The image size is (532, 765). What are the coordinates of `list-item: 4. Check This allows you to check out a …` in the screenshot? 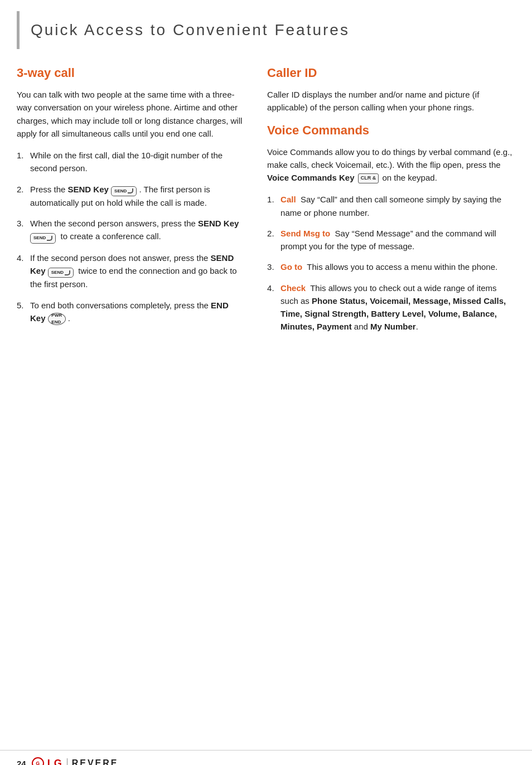 It's located at (391, 308).